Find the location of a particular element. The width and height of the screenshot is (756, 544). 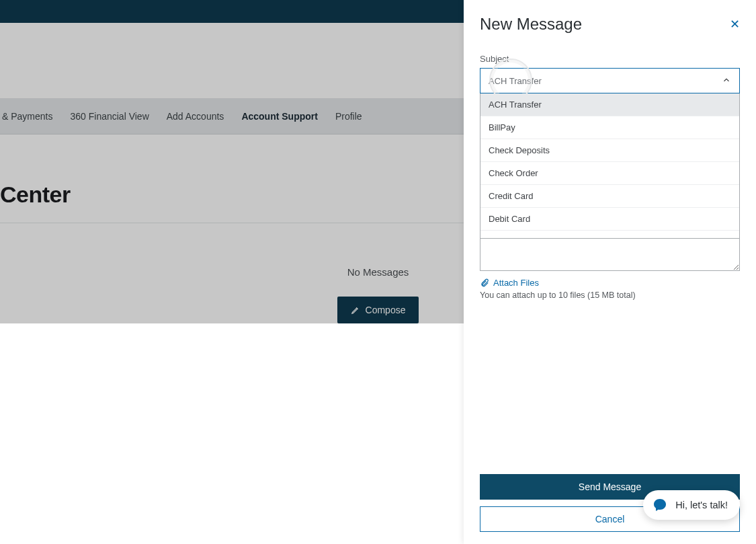

subject-dropdown-list: ACH Transfer BillPay Check Deposits Chec… is located at coordinates (610, 166).